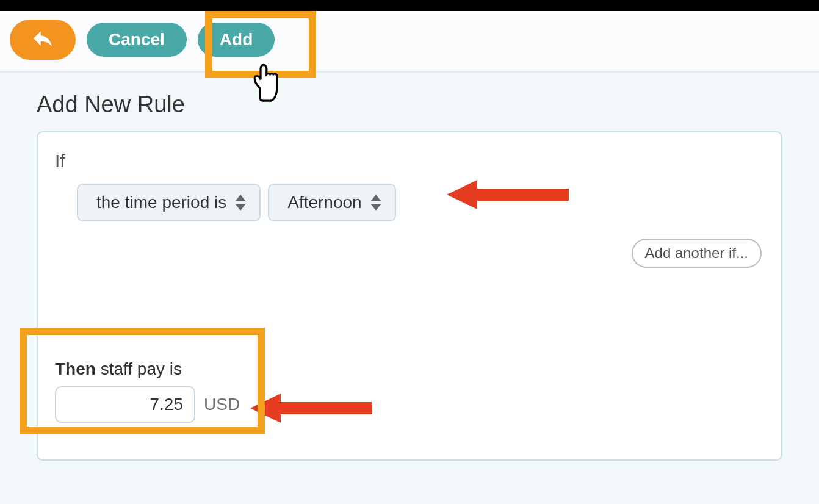 The height and width of the screenshot is (504, 819). What do you see at coordinates (125, 405) in the screenshot?
I see `pay-amount-input` at bounding box center [125, 405].